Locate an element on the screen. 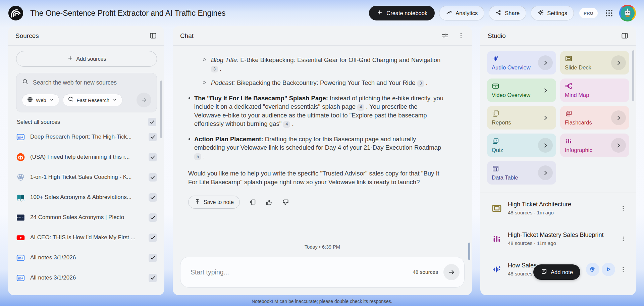 This screenshot has height=306, width=644. select-all-checkbox is located at coordinates (152, 122).